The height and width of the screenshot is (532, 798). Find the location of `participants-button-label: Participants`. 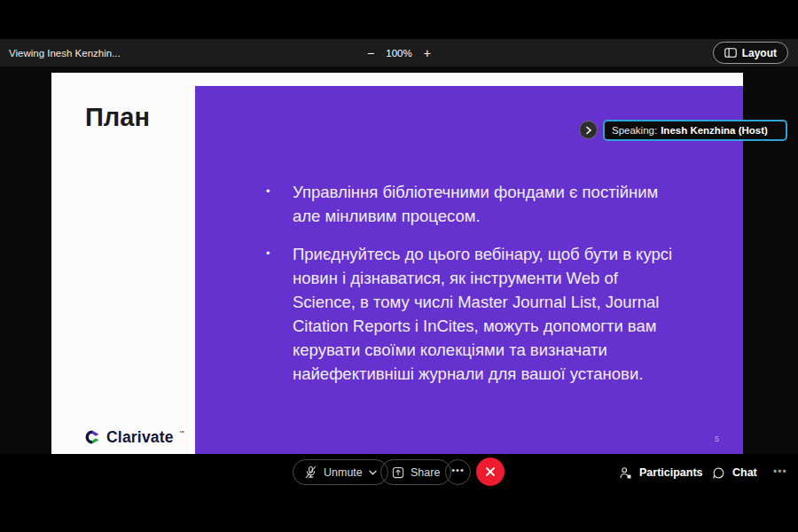

participants-button-label: Participants is located at coordinates (671, 473).